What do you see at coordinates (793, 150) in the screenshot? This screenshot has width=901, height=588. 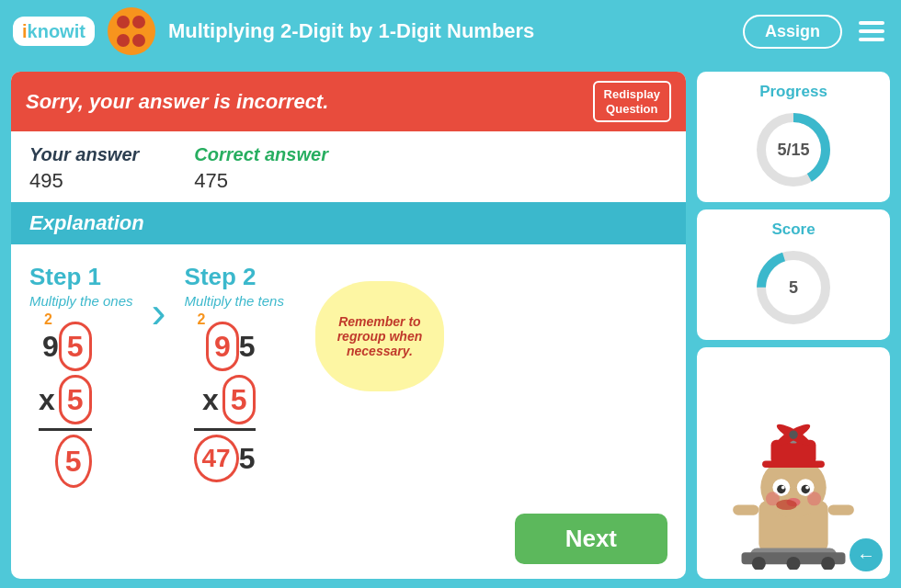 I see `progress-donut: 5/15` at bounding box center [793, 150].